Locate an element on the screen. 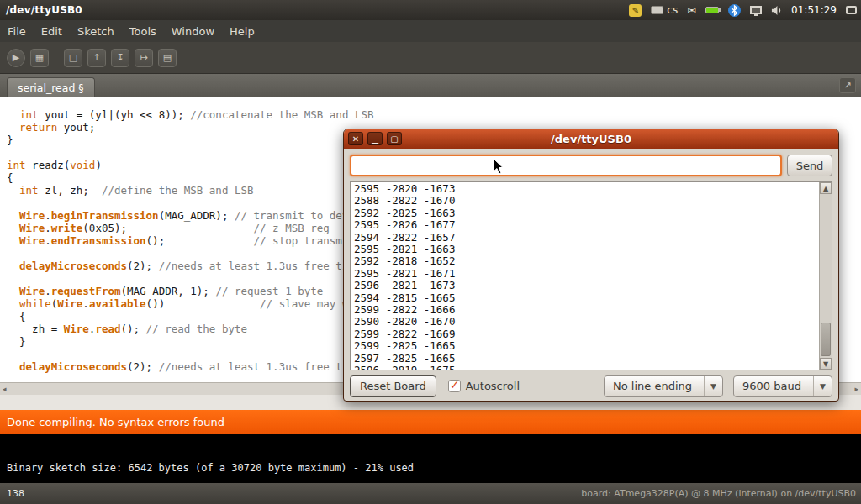 This screenshot has width=861, height=504. send-button: Send is located at coordinates (810, 165).